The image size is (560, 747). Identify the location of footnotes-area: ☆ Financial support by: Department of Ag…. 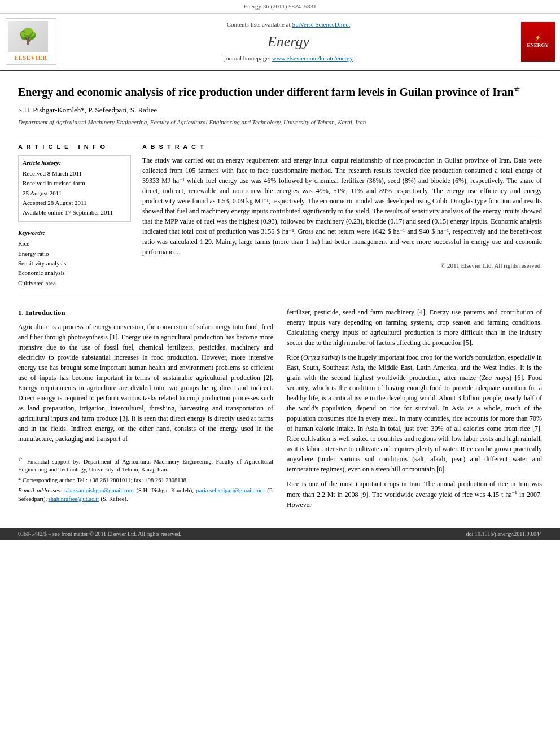
(146, 477).